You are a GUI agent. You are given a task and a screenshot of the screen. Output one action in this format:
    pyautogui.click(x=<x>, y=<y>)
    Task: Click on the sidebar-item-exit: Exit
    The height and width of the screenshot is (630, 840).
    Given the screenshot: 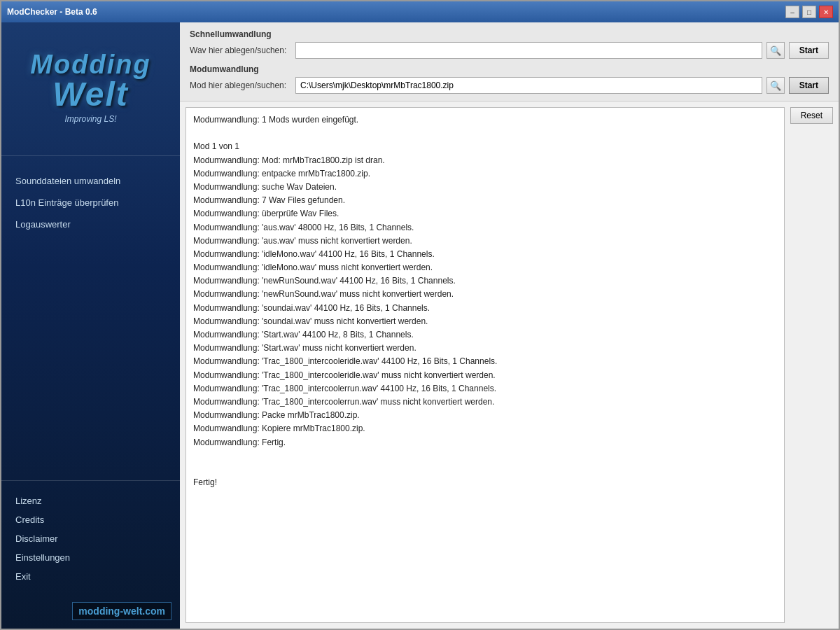 What is the action you would take?
    pyautogui.click(x=91, y=577)
    